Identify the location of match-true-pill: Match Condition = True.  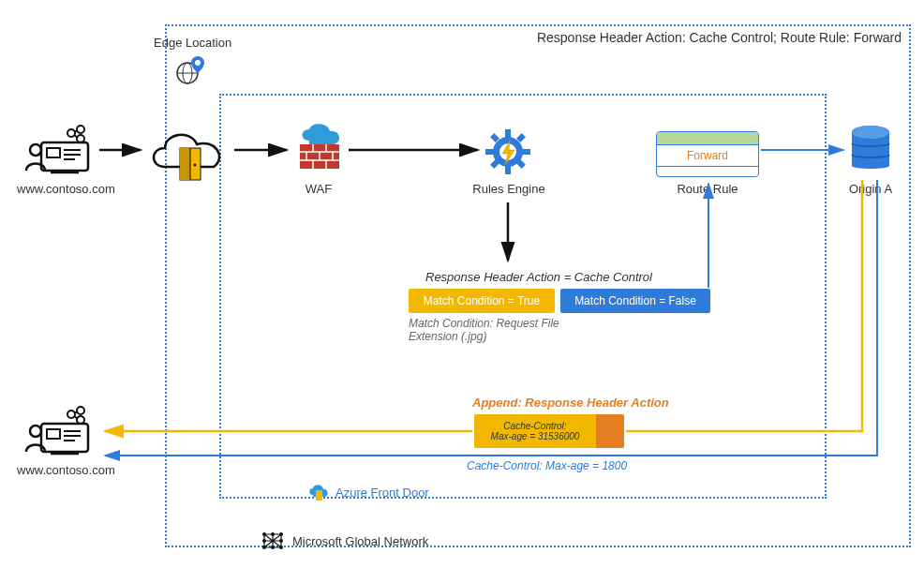
(482, 301).